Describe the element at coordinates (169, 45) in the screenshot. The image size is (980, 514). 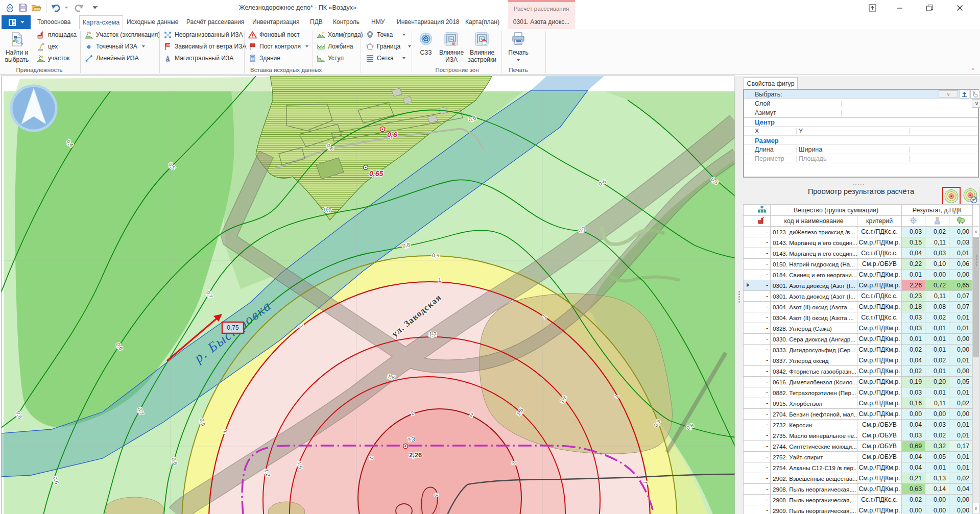
I see `svg-text: ИЗ` at that location.